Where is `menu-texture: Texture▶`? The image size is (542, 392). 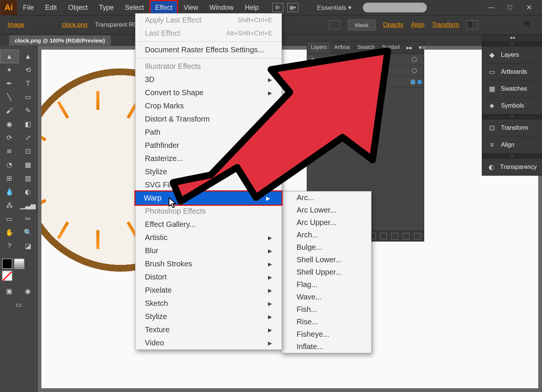 menu-texture: Texture▶ is located at coordinates (209, 330).